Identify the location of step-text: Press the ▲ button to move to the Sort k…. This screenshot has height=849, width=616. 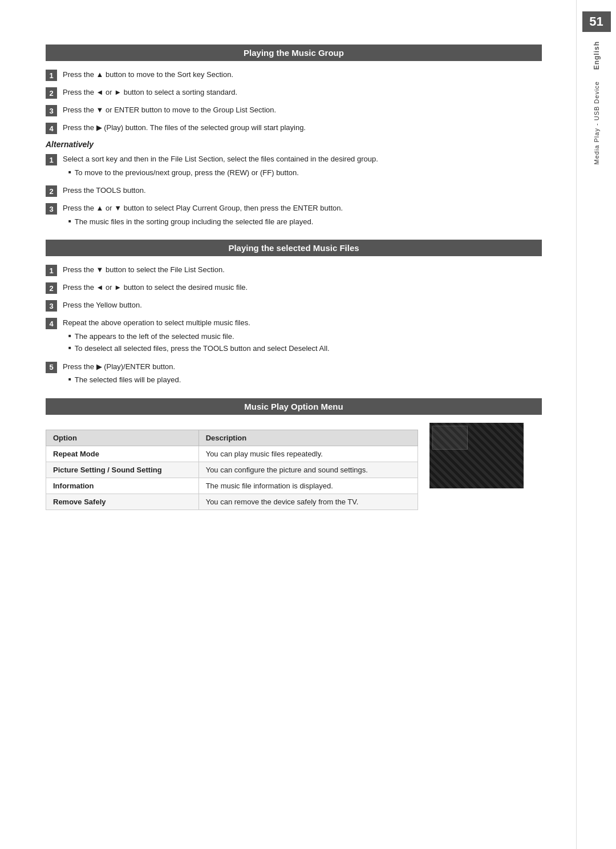
(148, 74).